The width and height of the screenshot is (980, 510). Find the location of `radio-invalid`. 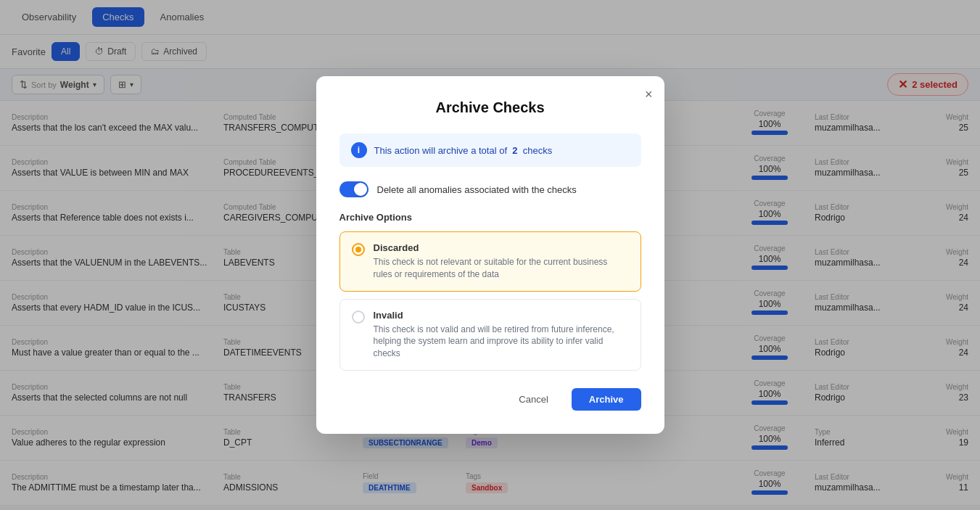

radio-invalid is located at coordinates (358, 317).